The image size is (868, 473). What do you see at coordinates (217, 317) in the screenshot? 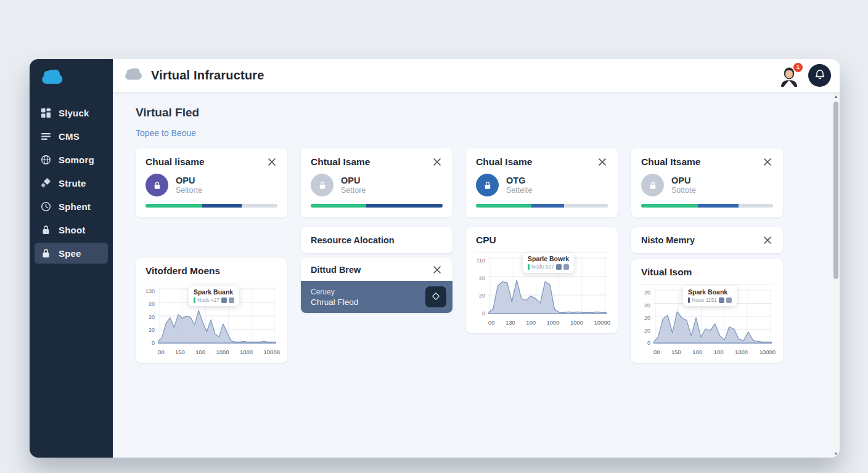
I see `plot-area: Spark Buank Nods x17` at bounding box center [217, 317].